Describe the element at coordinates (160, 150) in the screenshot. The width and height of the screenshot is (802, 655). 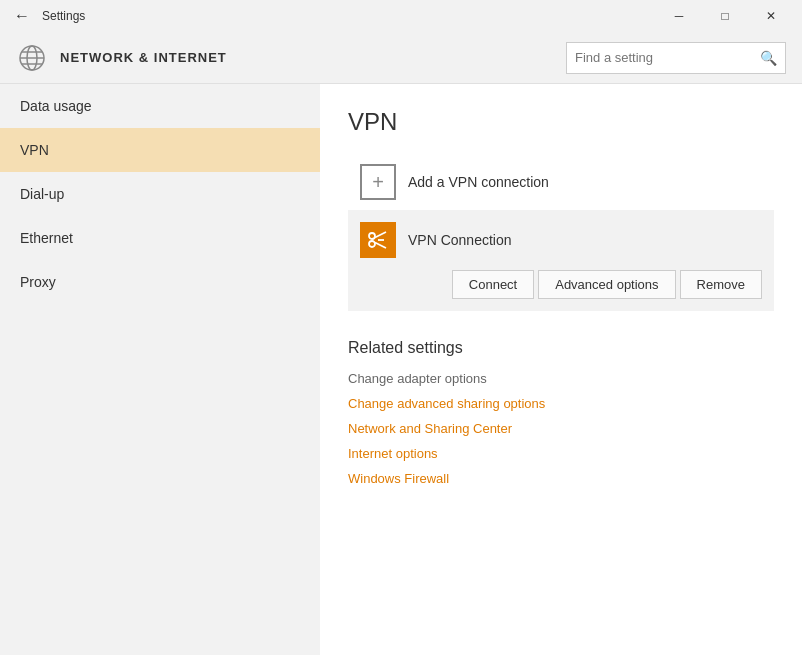
I see `sidebar-item-vpn: VPN` at that location.